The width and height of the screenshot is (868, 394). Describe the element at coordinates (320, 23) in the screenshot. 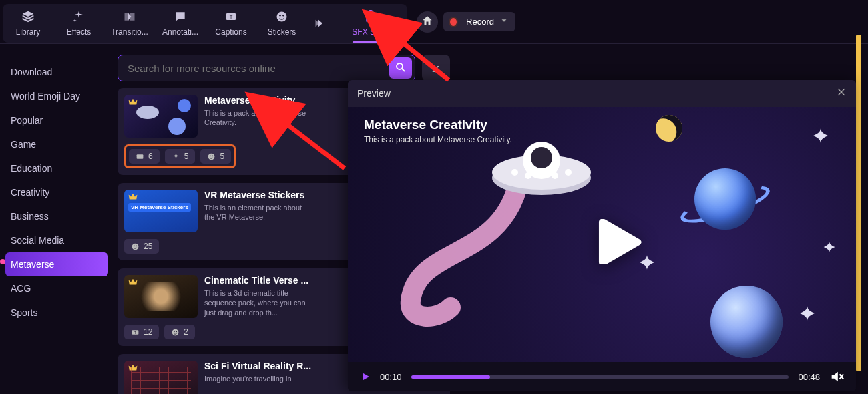

I see `more-icon` at that location.